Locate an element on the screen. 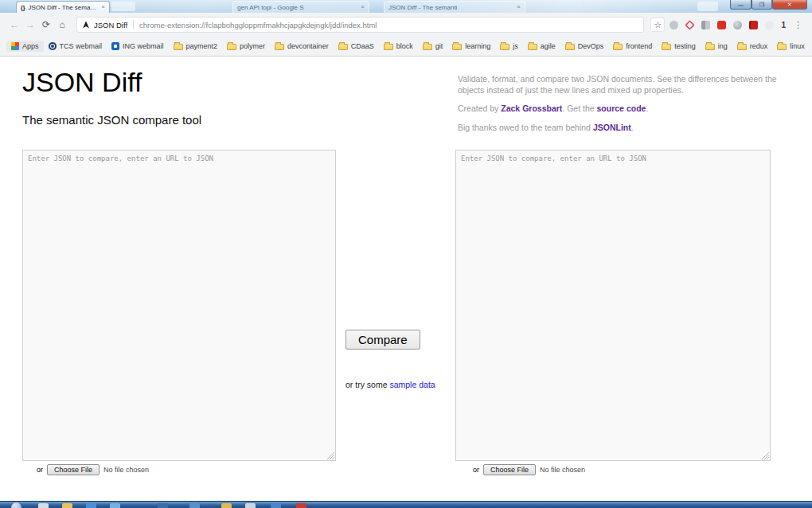 The width and height of the screenshot is (812, 508). bookmark-label: frontend is located at coordinates (638, 46).